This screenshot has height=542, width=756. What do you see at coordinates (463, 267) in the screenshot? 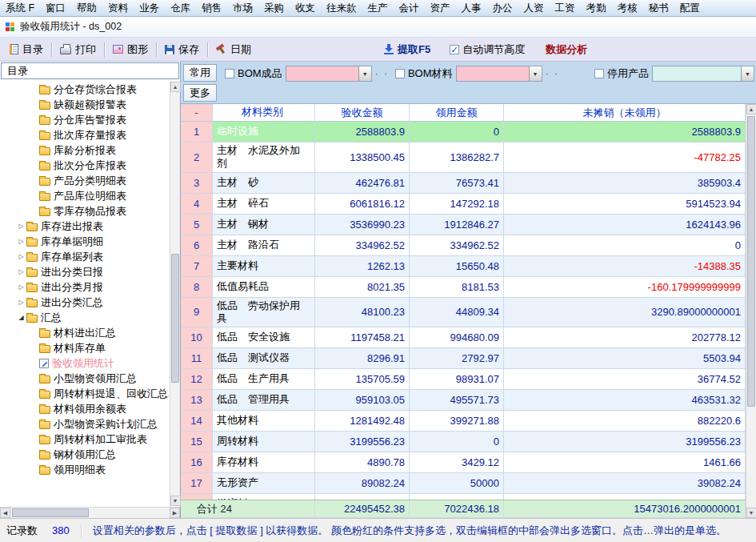
I see `table-row: 7主要材料1262.1315650.48-14388.35` at bounding box center [463, 267].